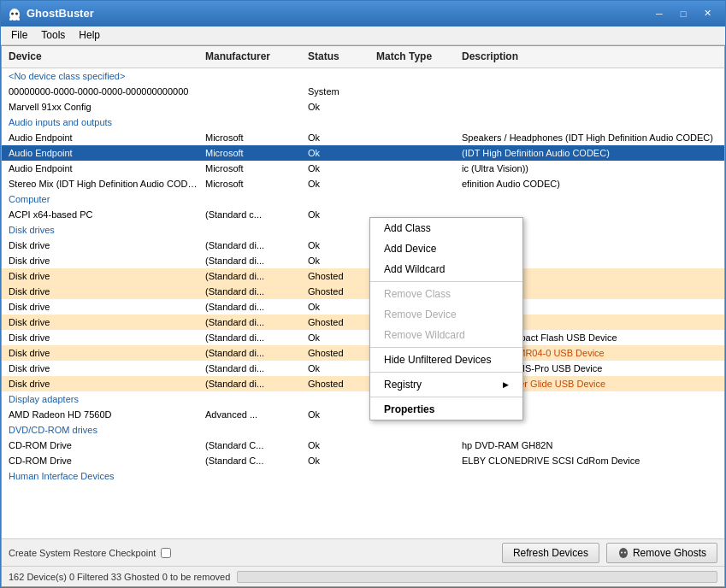  I want to click on col-manufacturer: Manufacturer, so click(253, 56).